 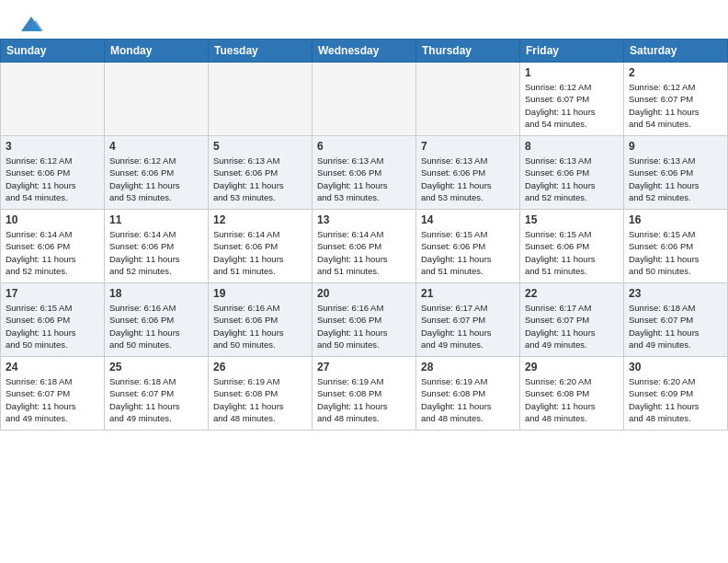 I want to click on day-number: 17, so click(x=52, y=293).